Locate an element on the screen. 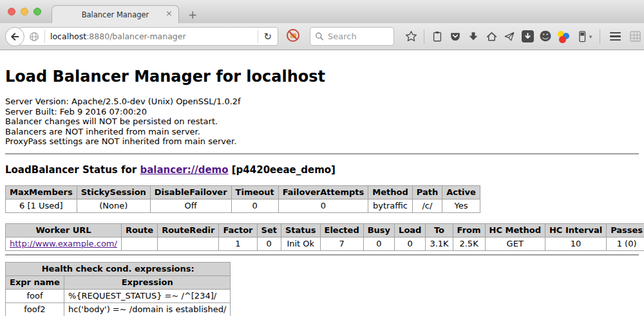  url-divider-right is located at coordinates (258, 37).